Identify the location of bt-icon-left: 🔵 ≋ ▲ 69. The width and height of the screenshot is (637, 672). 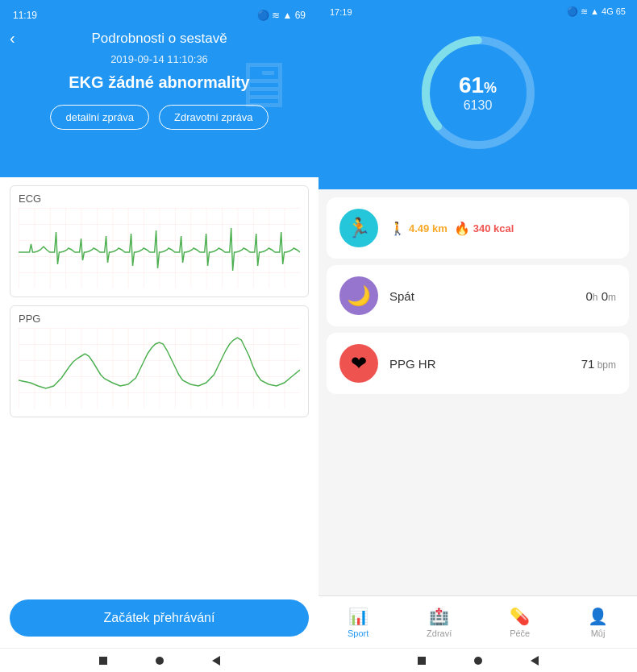
(281, 15).